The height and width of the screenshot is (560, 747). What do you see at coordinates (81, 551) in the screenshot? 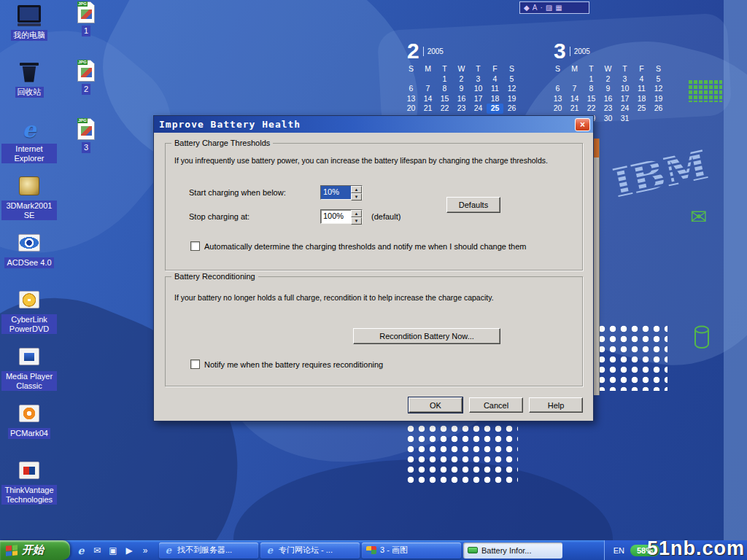
I see `internet-explorer-icon: e` at bounding box center [81, 551].